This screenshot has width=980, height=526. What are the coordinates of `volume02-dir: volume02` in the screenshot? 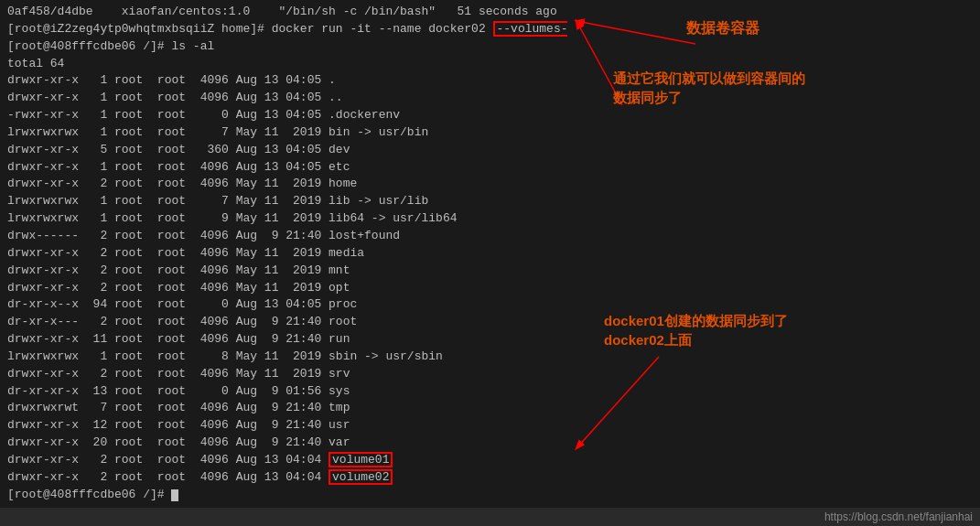 It's located at (361, 478).